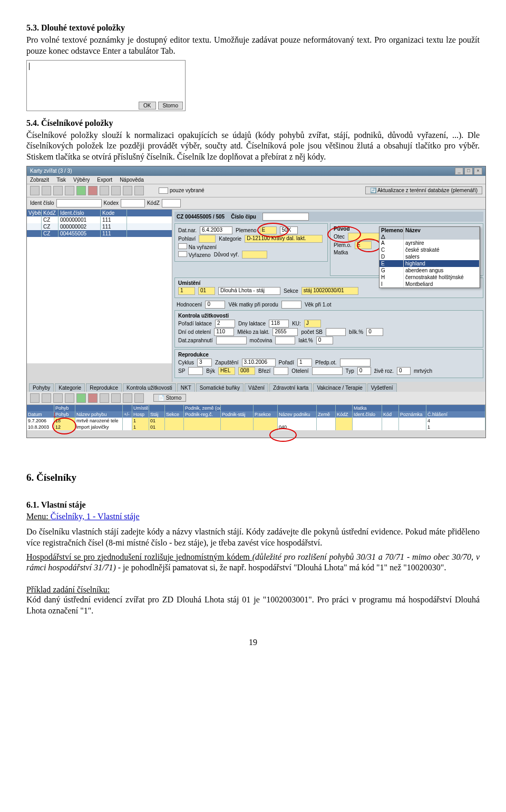  What do you see at coordinates (469, 171) in the screenshot?
I see `maximize-icon: □` at bounding box center [469, 171].